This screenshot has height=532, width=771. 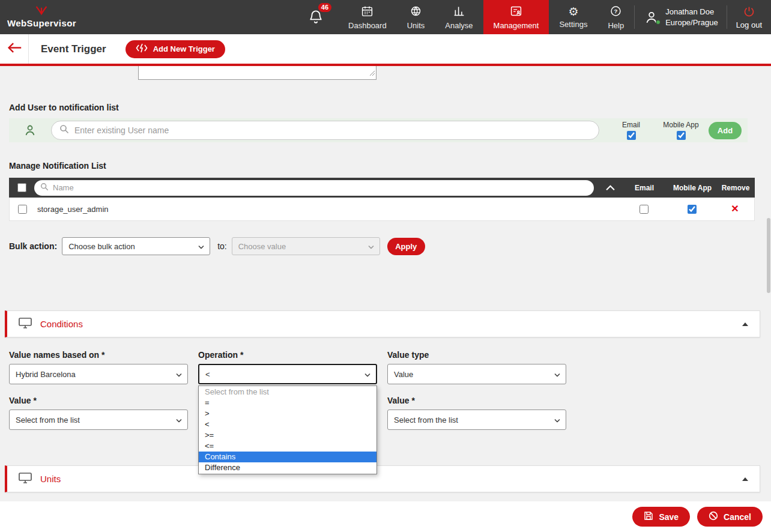 What do you see at coordinates (477, 420) in the screenshot?
I see `value-right-select: Select from the list` at bounding box center [477, 420].